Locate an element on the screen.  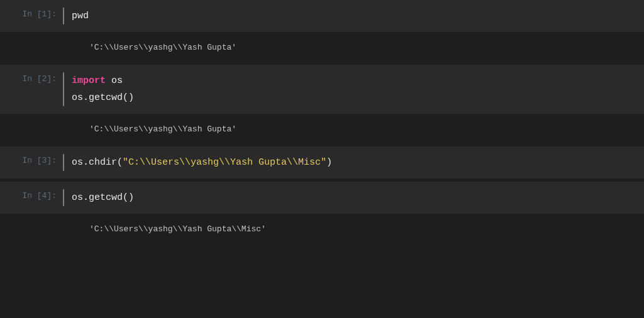
code-content: os.chdir("C:\\Users\\yashg\\Yash Gupta\\… is located at coordinates (358, 162).